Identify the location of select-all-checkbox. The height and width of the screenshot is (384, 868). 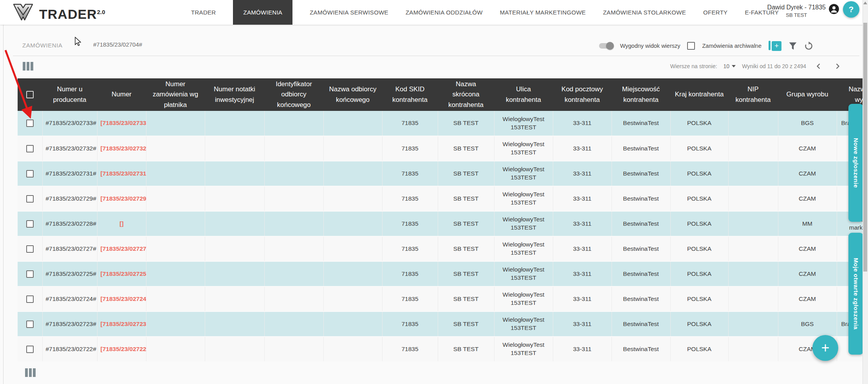
(30, 95).